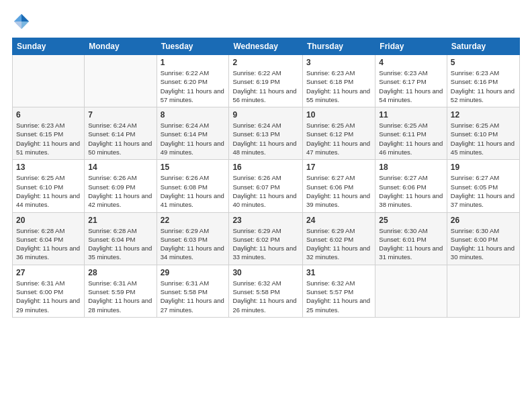 The height and width of the screenshot is (411, 532). I want to click on day-number: 19, so click(484, 167).